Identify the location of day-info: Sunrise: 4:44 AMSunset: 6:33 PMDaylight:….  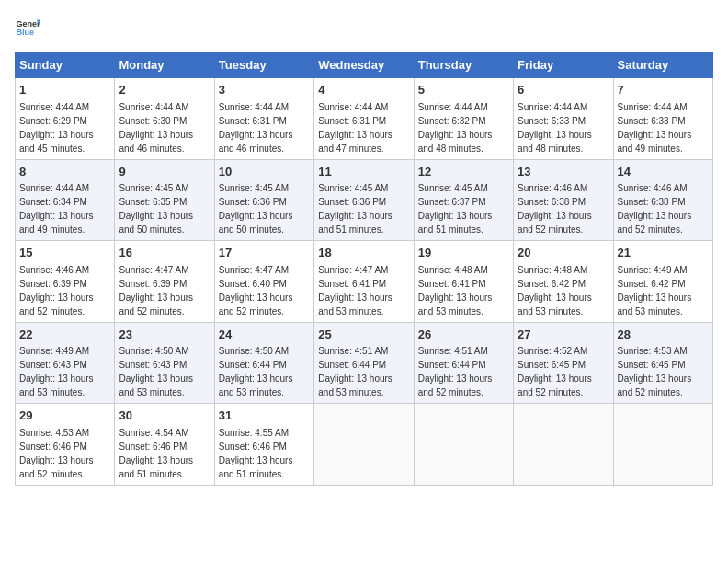
(555, 128).